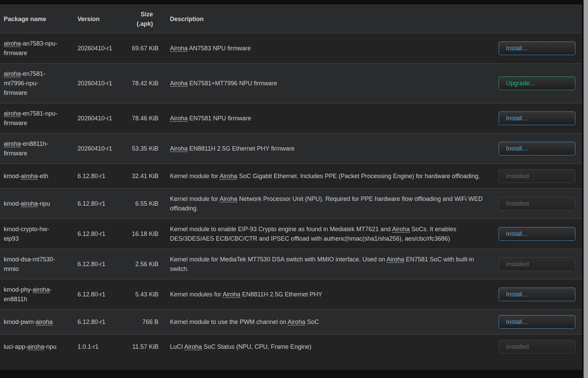 This screenshot has width=588, height=378. I want to click on package-row: airoha-en7581-npu-firmware 20260410-r1 7…, so click(291, 118).